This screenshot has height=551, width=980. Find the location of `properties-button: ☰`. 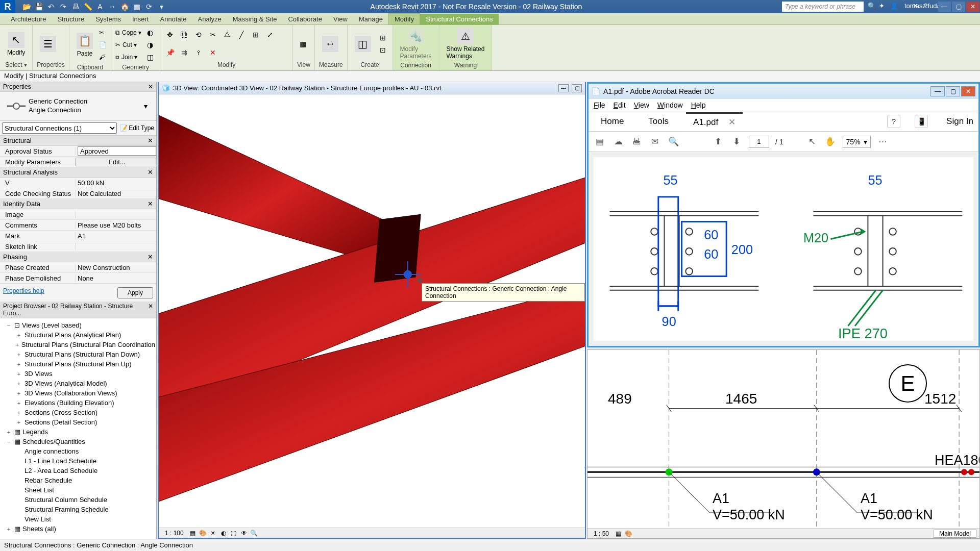

properties-button: ☰ is located at coordinates (48, 44).